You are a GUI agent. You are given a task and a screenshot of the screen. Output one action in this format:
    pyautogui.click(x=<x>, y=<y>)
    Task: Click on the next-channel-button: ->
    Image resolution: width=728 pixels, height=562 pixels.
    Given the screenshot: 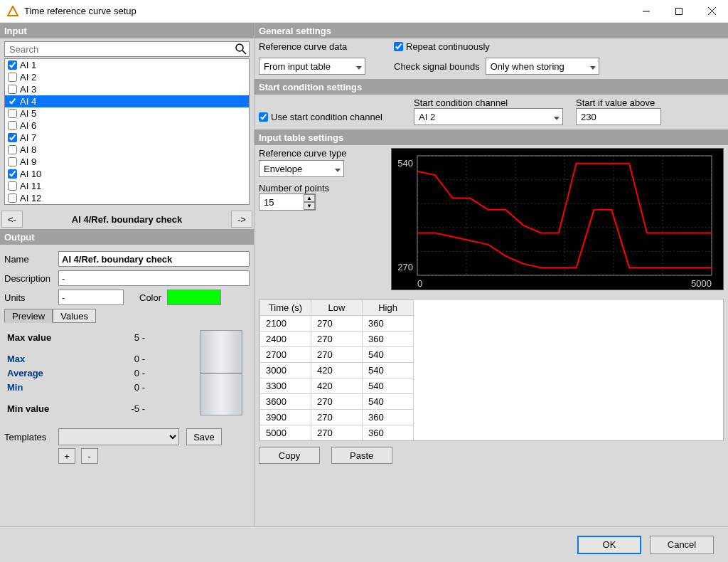 What is the action you would take?
    pyautogui.click(x=242, y=219)
    